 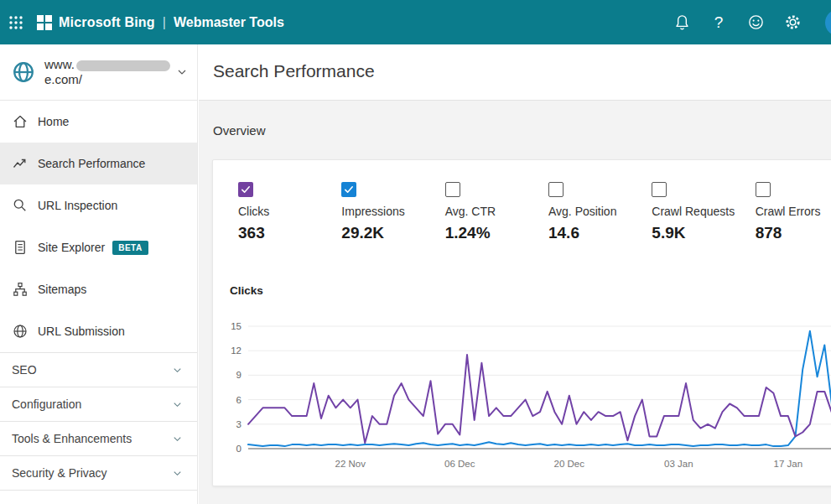 I want to click on metric-label: Crawl Errors, so click(x=793, y=211).